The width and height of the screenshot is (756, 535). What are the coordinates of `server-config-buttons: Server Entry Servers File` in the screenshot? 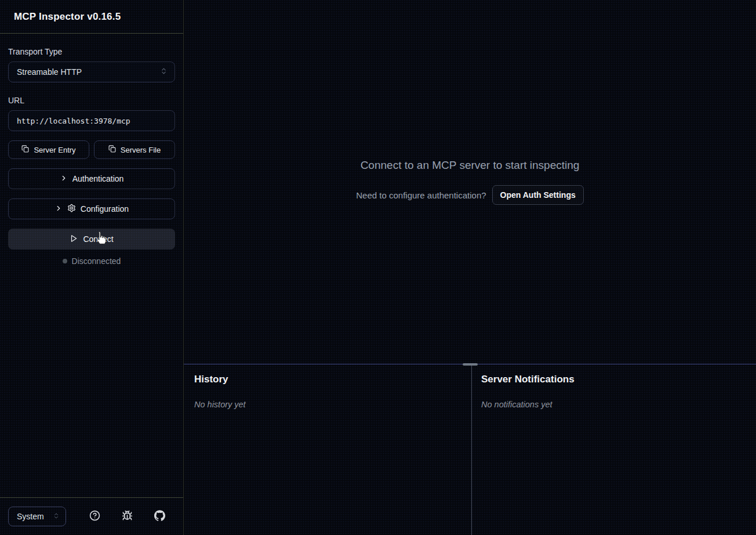 It's located at (92, 150).